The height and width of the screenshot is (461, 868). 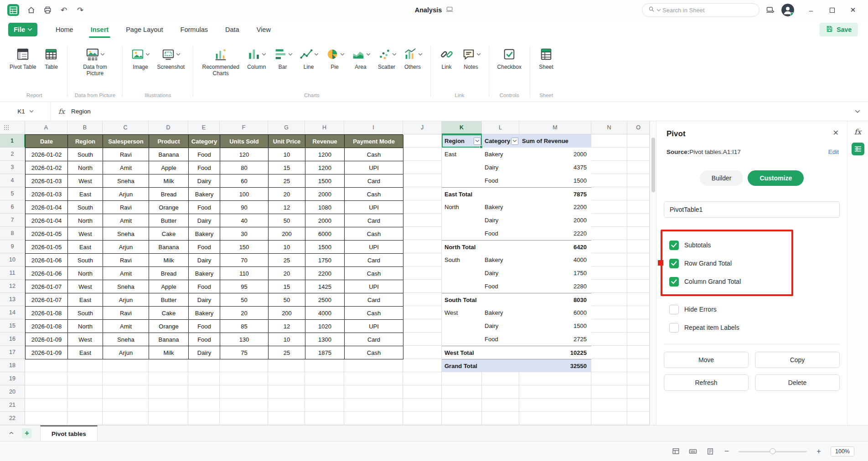 What do you see at coordinates (555, 312) in the screenshot?
I see `cell-M14: 6000` at bounding box center [555, 312].